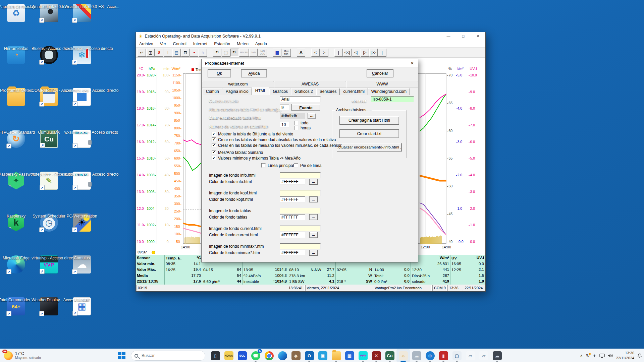 The width and height of the screenshot is (644, 362). I want to click on toolbar-button: ≈, so click(203, 53).